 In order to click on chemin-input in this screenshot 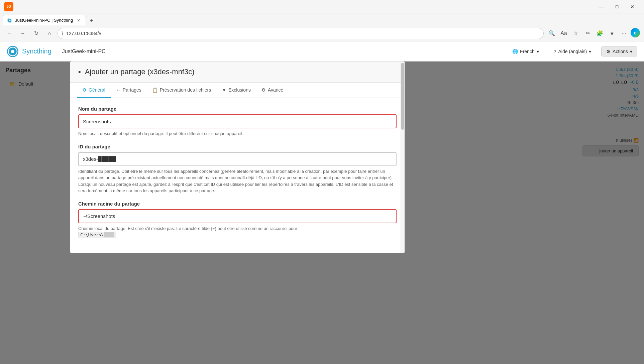, I will do `click(237, 216)`.